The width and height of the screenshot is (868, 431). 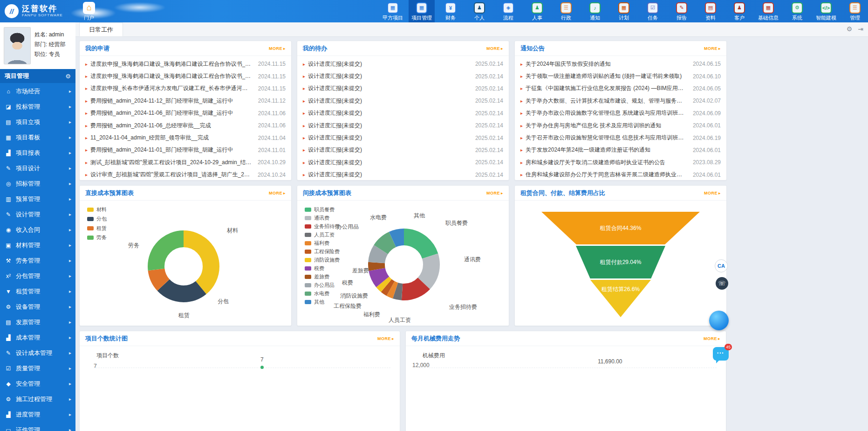 I want to click on sidebar-menu-item: ◉ 收入合同, so click(x=38, y=229).